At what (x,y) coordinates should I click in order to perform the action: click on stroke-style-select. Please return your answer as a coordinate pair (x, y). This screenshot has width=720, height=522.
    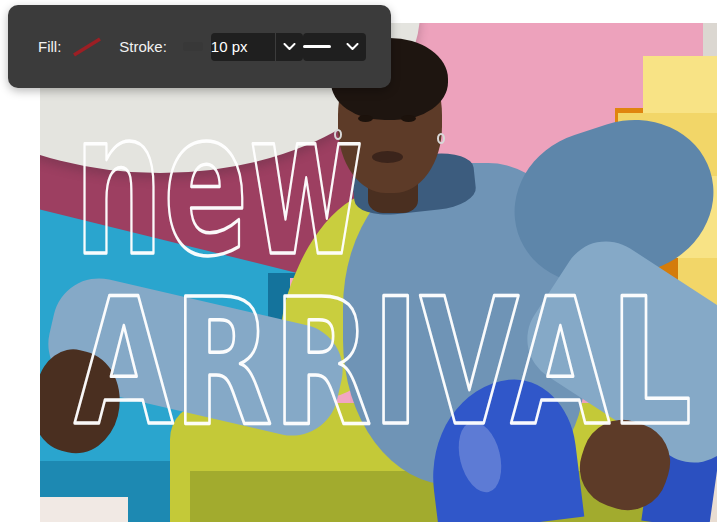
    Looking at the image, I should click on (334, 47).